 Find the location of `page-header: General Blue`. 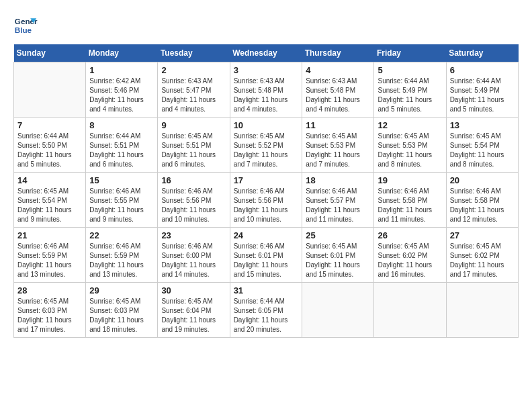

page-header: General Blue is located at coordinates (266, 26).